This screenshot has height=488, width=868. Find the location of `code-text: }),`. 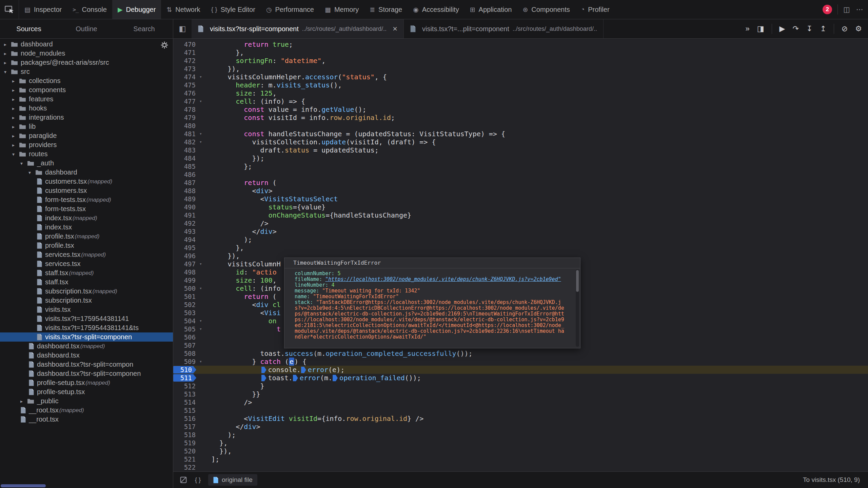

code-text: }), is located at coordinates (219, 451).